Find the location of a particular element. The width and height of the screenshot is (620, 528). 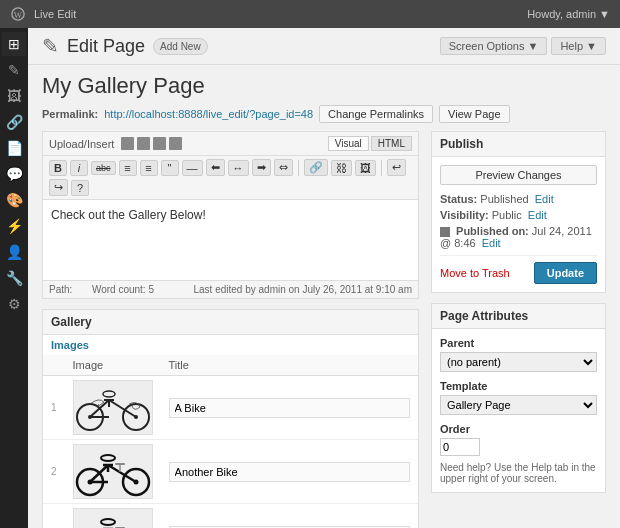

page-display-title: My Gallery Page is located at coordinates (324, 86).